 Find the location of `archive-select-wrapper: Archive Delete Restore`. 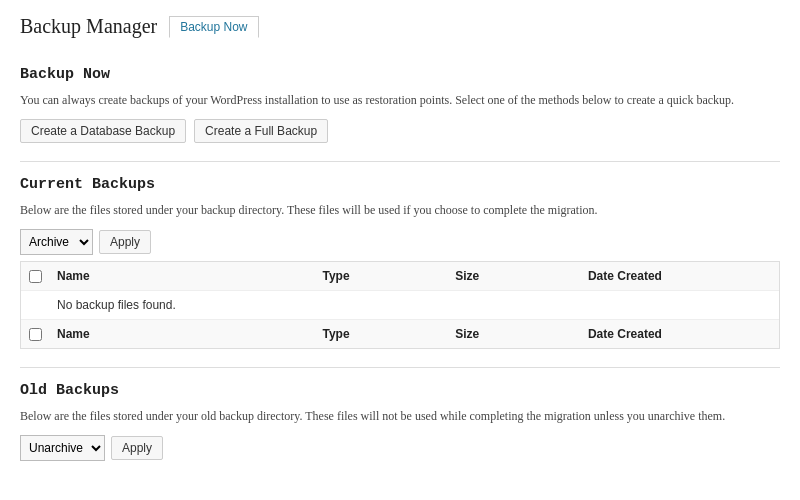

archive-select-wrapper: Archive Delete Restore is located at coordinates (56, 242).